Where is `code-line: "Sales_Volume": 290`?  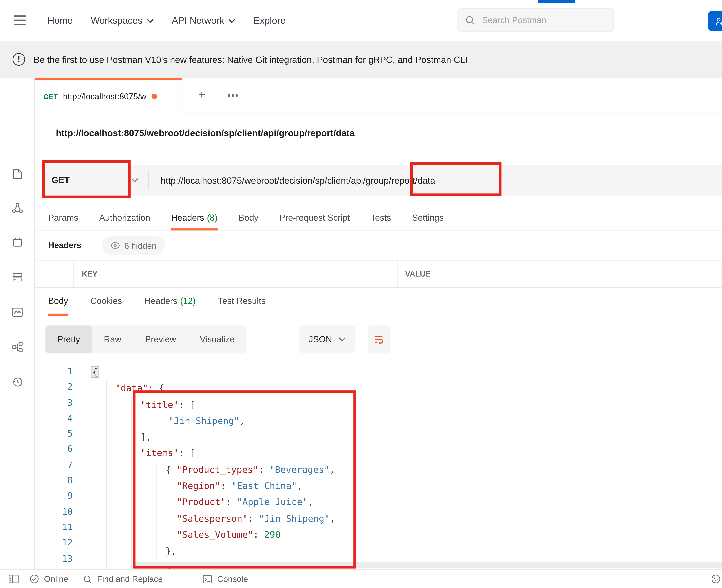
code-line: "Sales_Volume": 290 is located at coordinates (379, 535).